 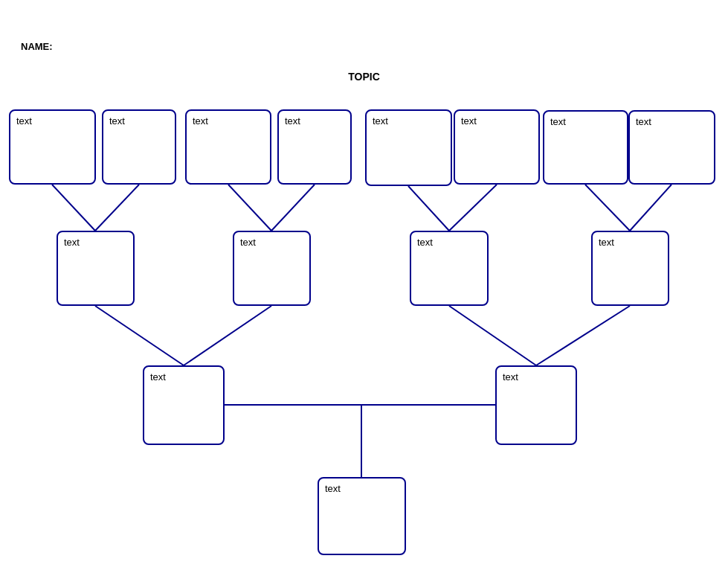 I want to click on box-r2-b2: text, so click(x=272, y=268).